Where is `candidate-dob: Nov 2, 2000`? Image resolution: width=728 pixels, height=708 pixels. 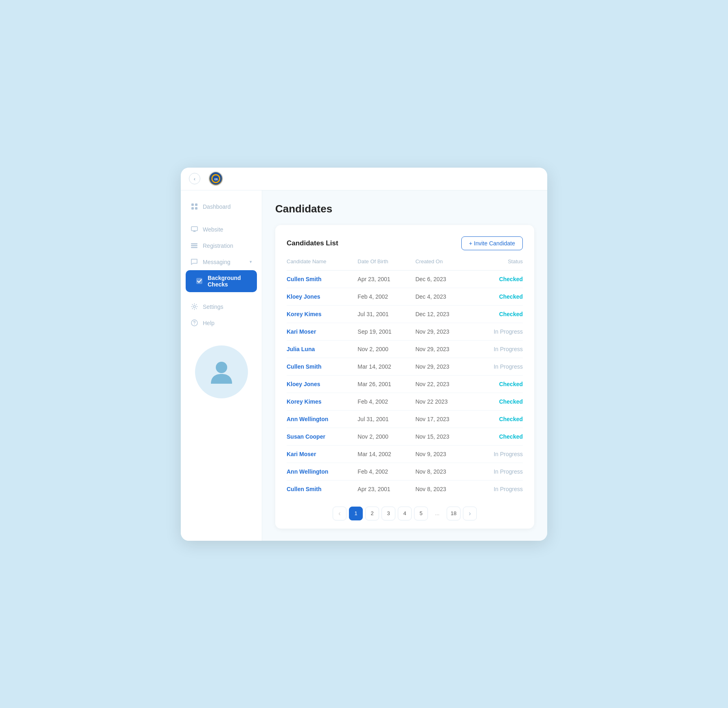
candidate-dob: Nov 2, 2000 is located at coordinates (386, 349).